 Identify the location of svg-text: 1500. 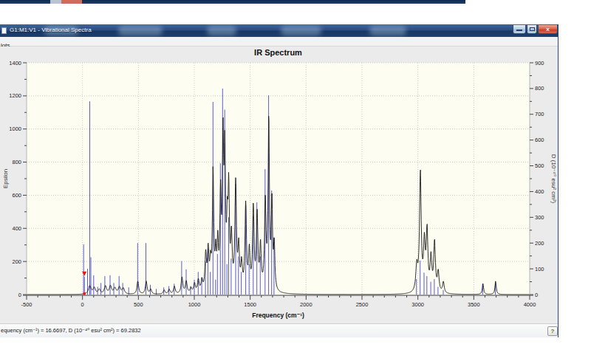
(250, 304).